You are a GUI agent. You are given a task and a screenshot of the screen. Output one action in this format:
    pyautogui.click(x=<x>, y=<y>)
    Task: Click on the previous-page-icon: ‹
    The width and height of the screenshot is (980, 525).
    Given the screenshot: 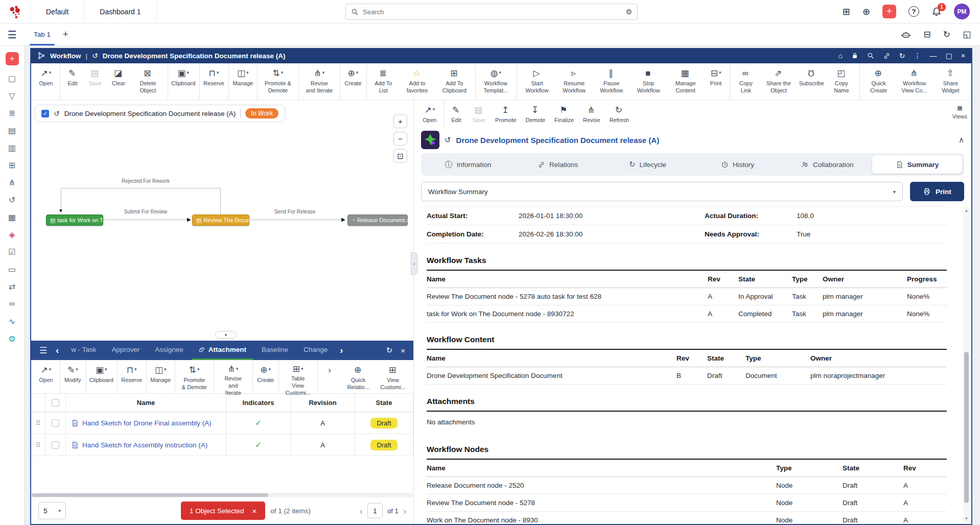 What is the action you would take?
    pyautogui.click(x=361, y=511)
    